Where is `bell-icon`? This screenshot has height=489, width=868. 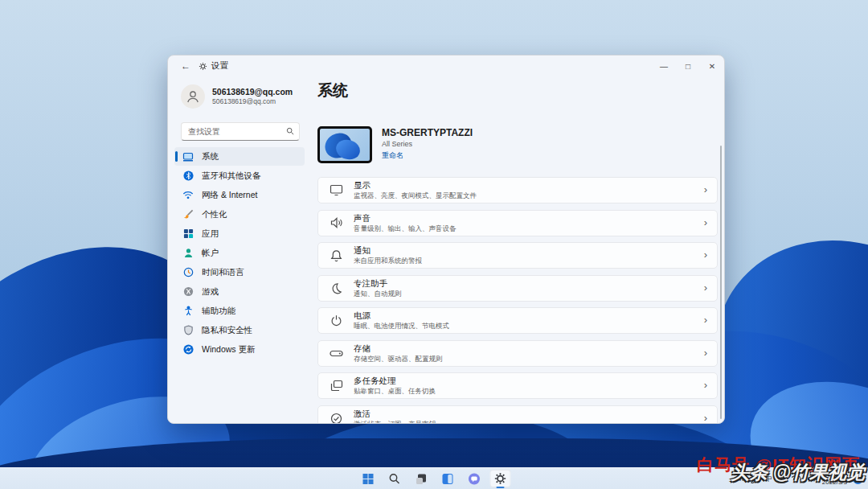
bell-icon is located at coordinates (336, 256).